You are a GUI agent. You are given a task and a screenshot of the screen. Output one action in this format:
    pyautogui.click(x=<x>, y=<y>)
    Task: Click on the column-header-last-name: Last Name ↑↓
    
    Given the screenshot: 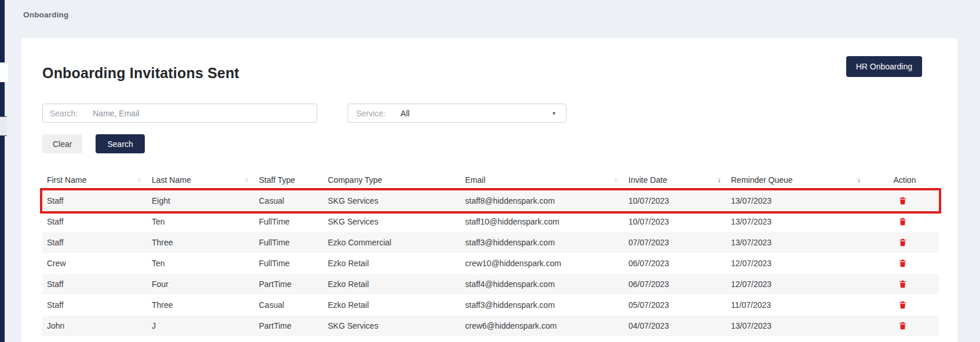 What is the action you would take?
    pyautogui.click(x=200, y=180)
    